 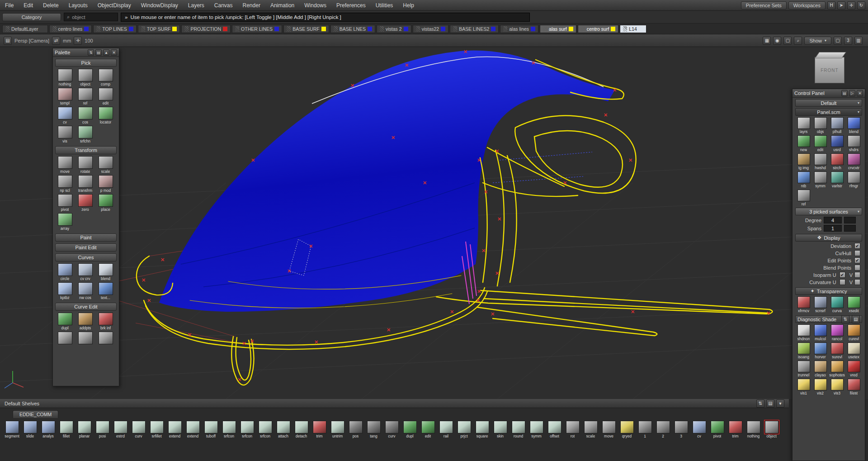 I want to click on shelf-tool: dupl, so click(x=410, y=430).